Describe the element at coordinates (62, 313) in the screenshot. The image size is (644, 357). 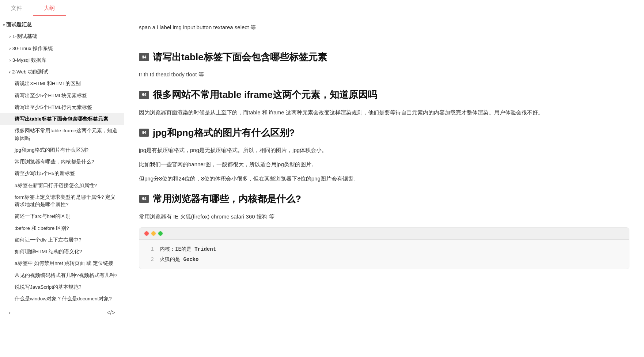
I see `sidebar-bottom-nav: ‹ </>` at that location.